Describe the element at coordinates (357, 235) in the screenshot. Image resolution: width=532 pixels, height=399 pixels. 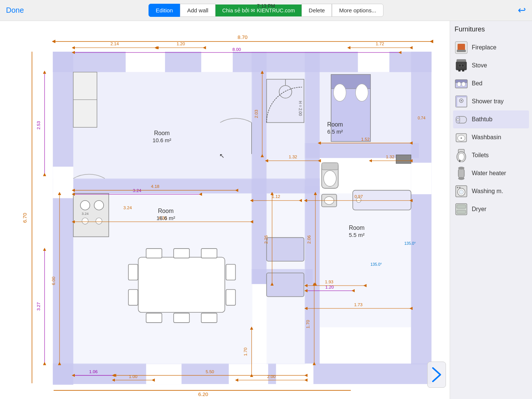
I see `svg-text: 5.5 m²` at that location.